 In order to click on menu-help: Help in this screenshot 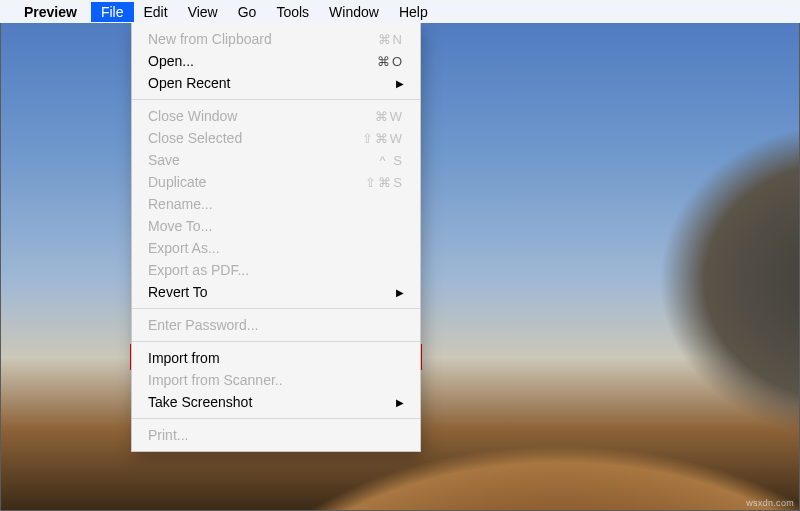, I will do `click(414, 12)`.